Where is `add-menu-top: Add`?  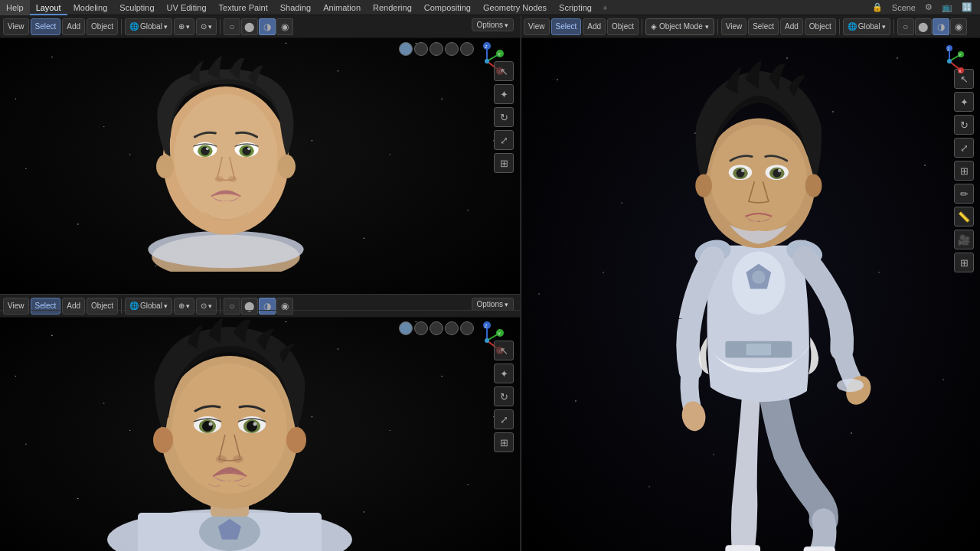 add-menu-top: Add is located at coordinates (74, 27).